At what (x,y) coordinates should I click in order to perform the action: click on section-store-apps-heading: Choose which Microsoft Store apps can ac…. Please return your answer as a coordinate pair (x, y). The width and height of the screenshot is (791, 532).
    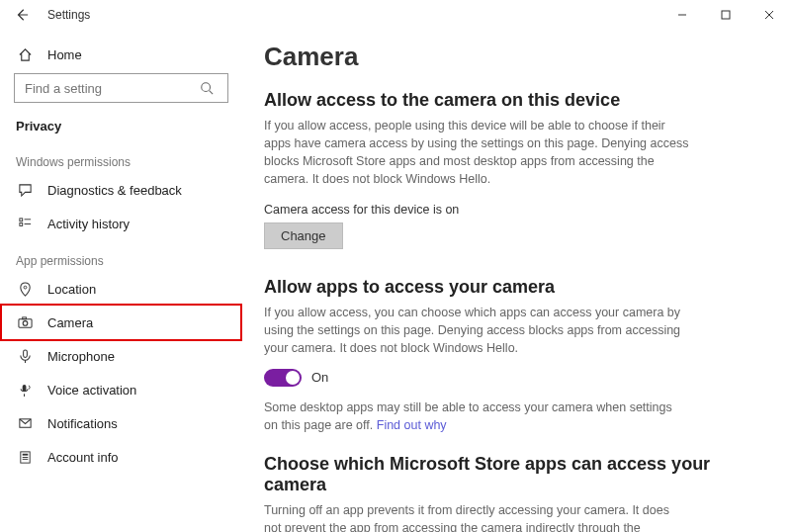
    Looking at the image, I should click on (516, 475).